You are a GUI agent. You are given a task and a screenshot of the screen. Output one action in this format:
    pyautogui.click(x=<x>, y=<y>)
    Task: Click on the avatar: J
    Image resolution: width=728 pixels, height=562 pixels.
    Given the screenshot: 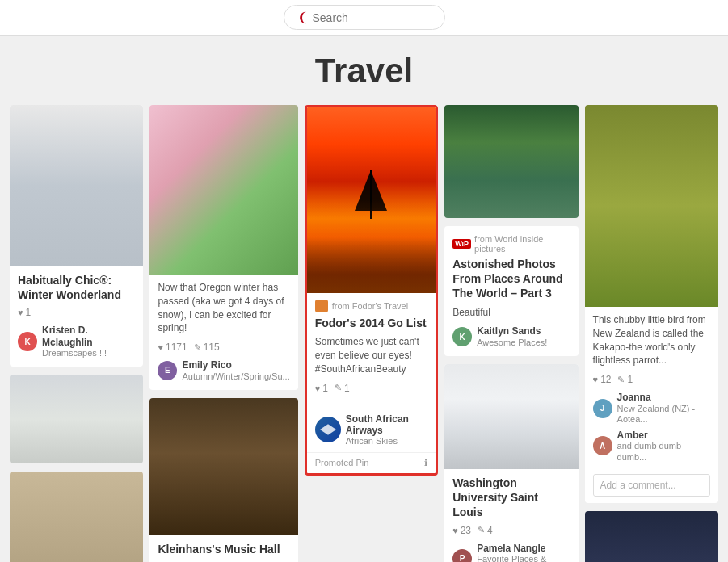 What is the action you would take?
    pyautogui.click(x=603, y=409)
    